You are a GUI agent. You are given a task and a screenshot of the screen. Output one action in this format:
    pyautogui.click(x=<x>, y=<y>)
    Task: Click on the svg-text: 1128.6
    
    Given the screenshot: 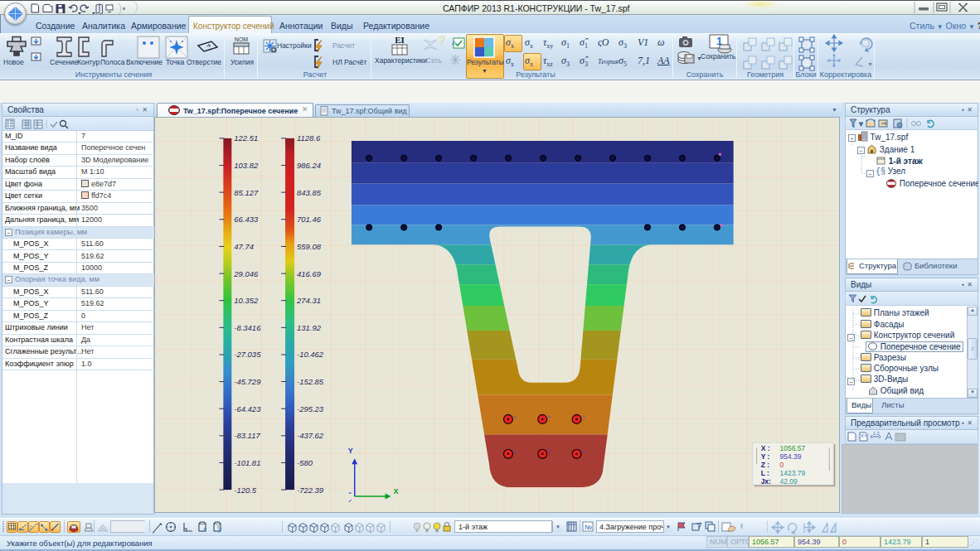 What is the action you would take?
    pyautogui.click(x=308, y=138)
    